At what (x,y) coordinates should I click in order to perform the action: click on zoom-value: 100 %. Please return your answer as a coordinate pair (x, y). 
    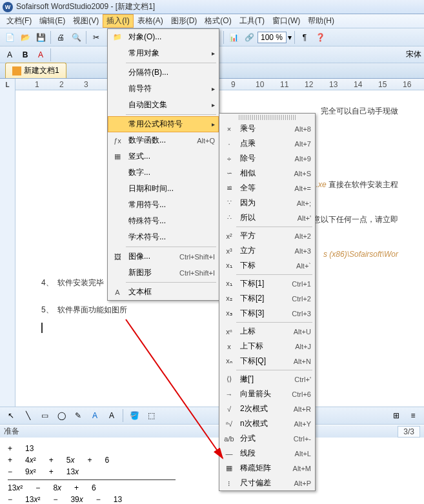
    Looking at the image, I should click on (272, 37).